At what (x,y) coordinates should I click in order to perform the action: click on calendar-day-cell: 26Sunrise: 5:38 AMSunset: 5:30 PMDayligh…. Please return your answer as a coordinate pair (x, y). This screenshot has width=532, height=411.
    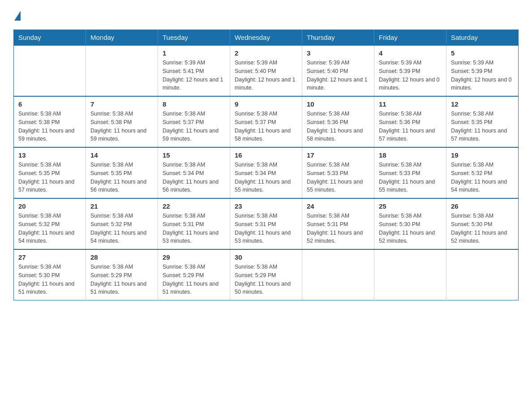
    Looking at the image, I should click on (483, 224).